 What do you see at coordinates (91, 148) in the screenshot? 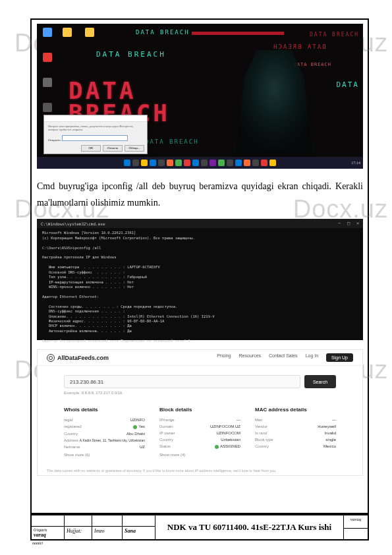
I see `ok-button: OK` at bounding box center [91, 148].